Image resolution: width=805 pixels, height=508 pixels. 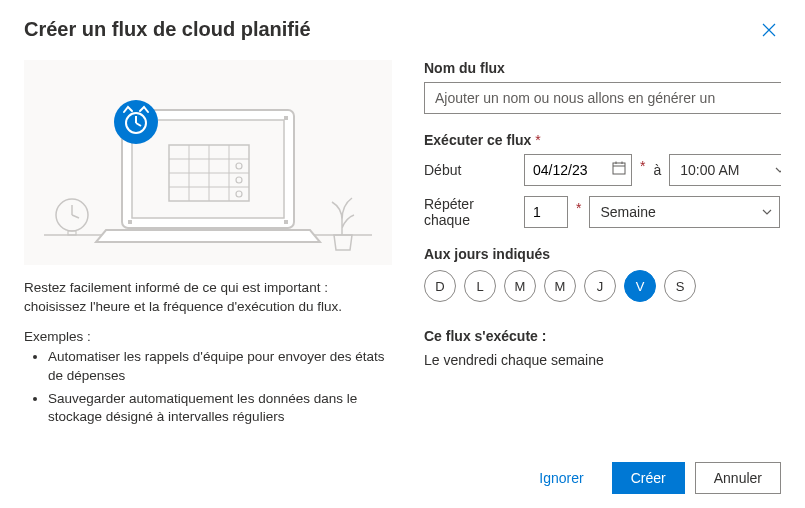 I want to click on day-toggle-0: D, so click(x=440, y=286).